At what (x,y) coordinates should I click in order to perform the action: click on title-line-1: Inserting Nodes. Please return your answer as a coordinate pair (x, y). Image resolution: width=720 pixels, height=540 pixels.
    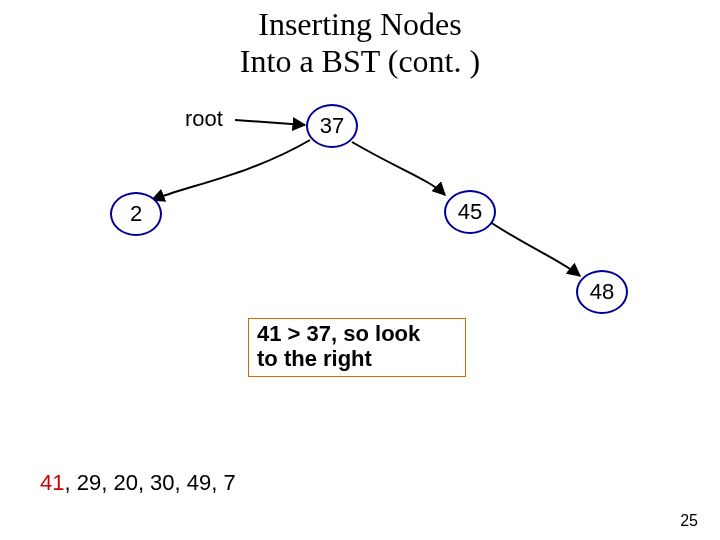
    Looking at the image, I should click on (360, 24).